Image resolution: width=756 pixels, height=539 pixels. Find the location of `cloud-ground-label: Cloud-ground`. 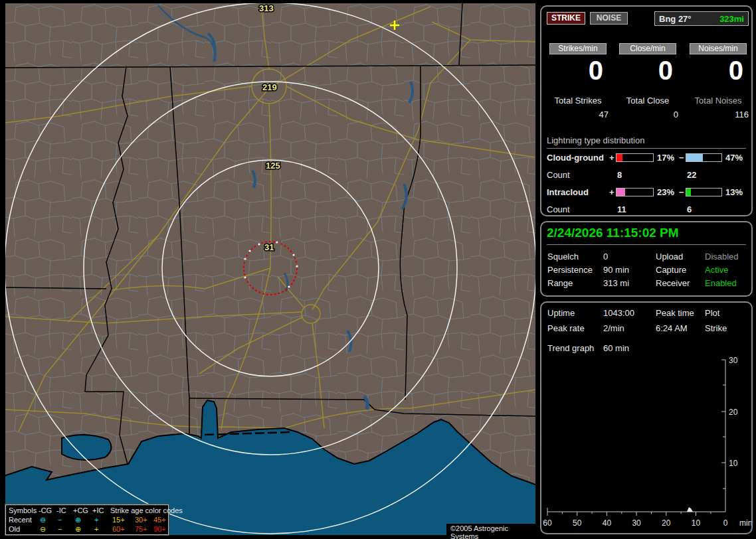

cloud-ground-label: Cloud-ground is located at coordinates (575, 158).